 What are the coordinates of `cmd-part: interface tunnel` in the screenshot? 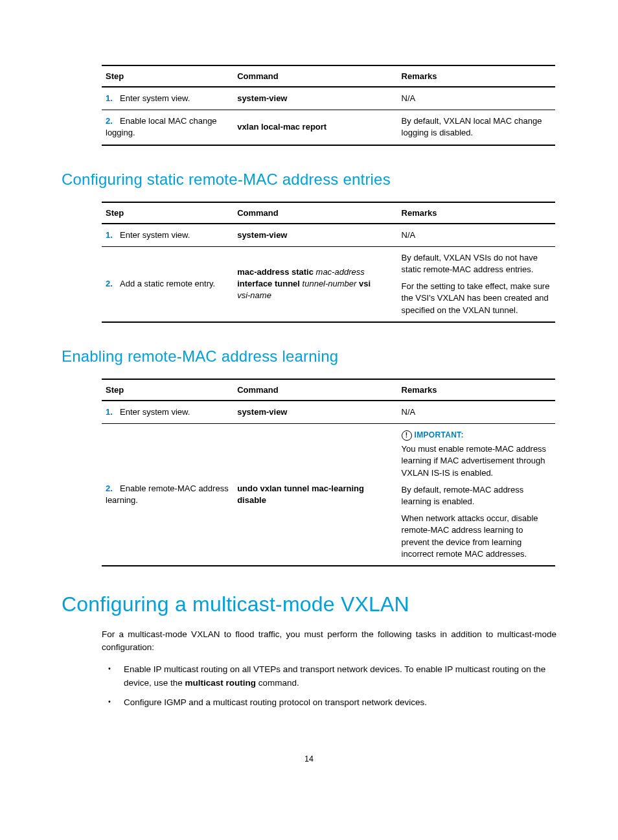 It's located at (268, 284).